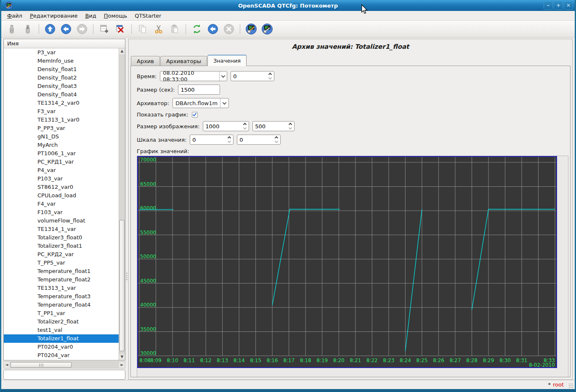  I want to click on time-combobox: 08.02.2010 08:33:00, so click(194, 76).